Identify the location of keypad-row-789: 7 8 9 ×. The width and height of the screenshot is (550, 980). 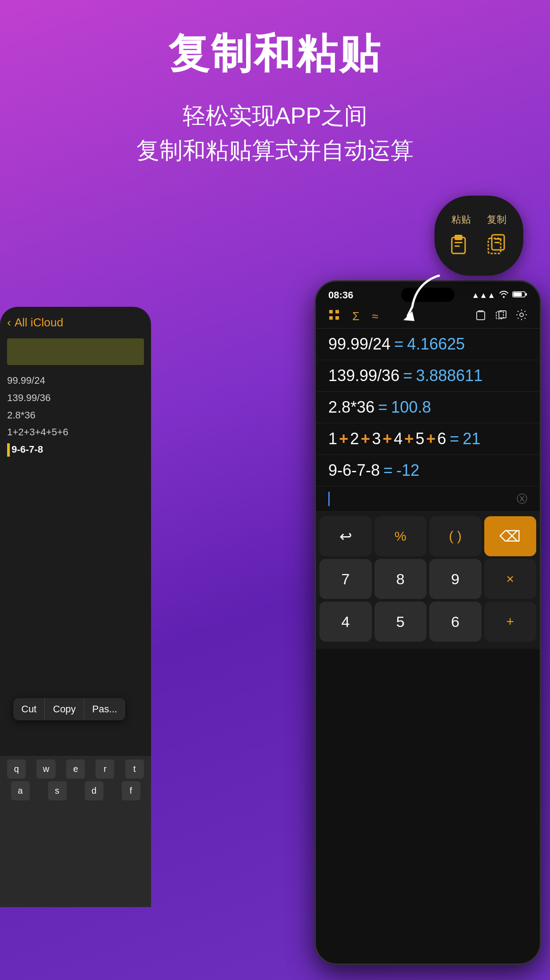
(428, 579).